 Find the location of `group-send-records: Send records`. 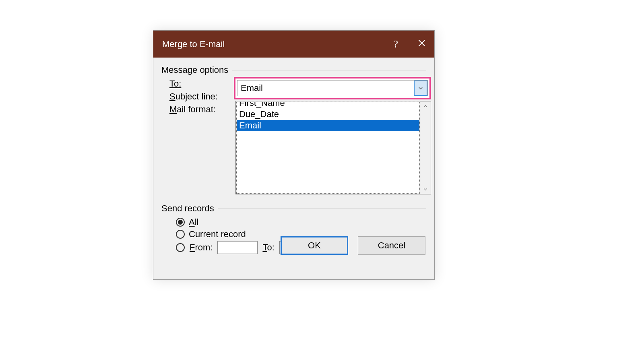

group-send-records: Send records is located at coordinates (294, 209).